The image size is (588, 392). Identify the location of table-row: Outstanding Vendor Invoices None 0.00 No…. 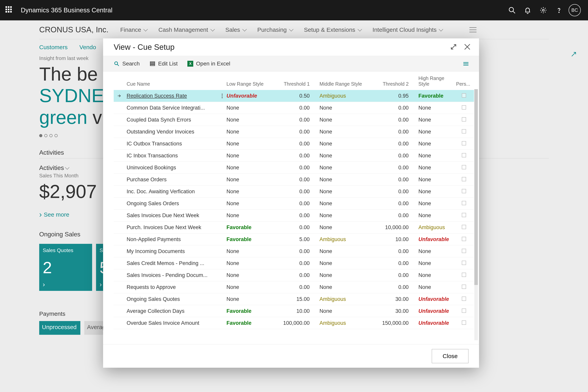
(294, 132).